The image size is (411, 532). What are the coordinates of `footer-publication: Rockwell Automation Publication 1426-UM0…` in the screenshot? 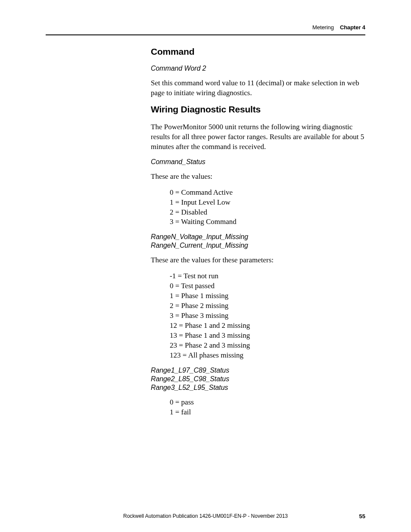 It's located at (206, 516).